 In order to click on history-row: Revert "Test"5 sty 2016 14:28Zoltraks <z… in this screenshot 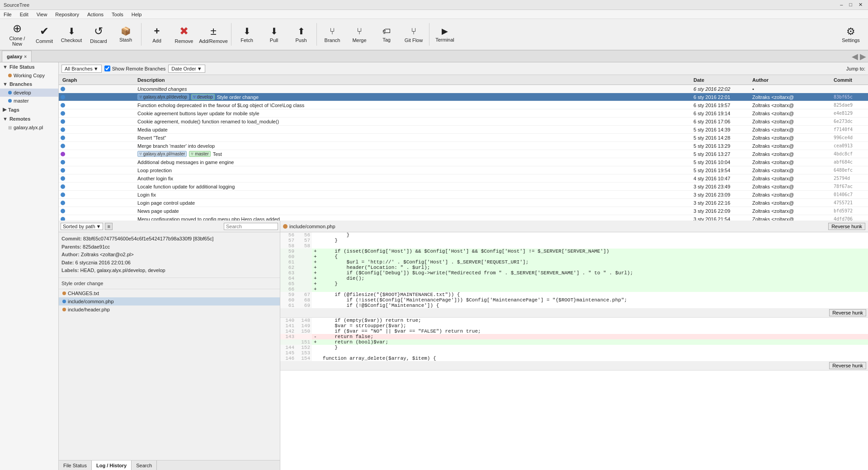, I will do `click(463, 138)`.